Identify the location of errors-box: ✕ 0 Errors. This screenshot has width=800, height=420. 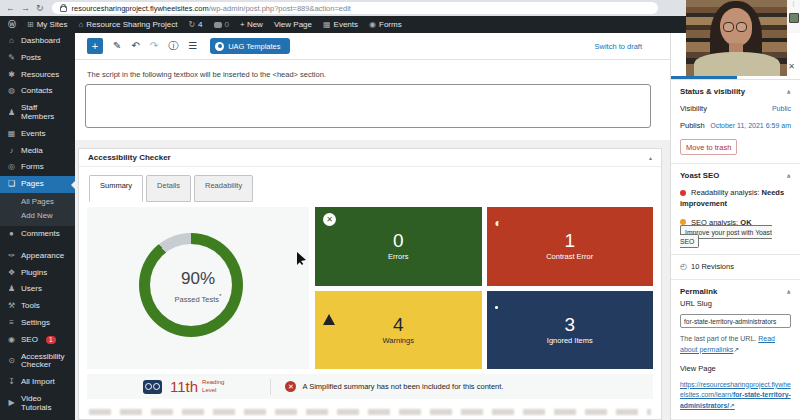
(398, 246).